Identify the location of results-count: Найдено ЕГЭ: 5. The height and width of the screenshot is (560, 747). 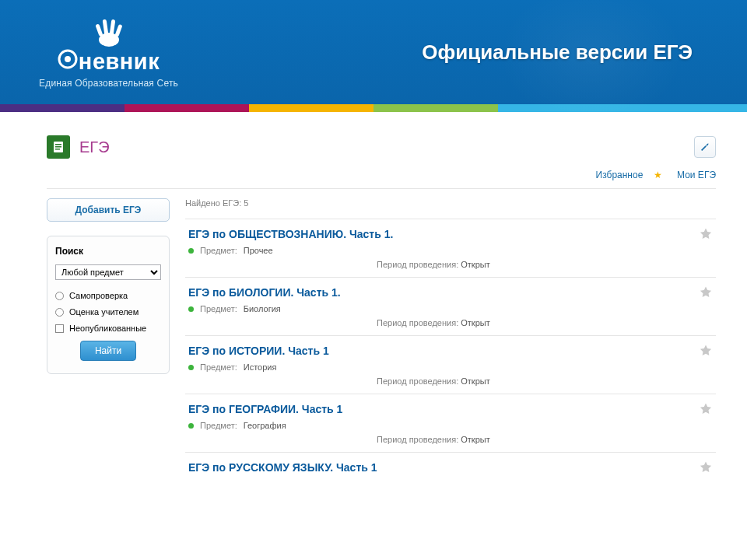
(451, 203).